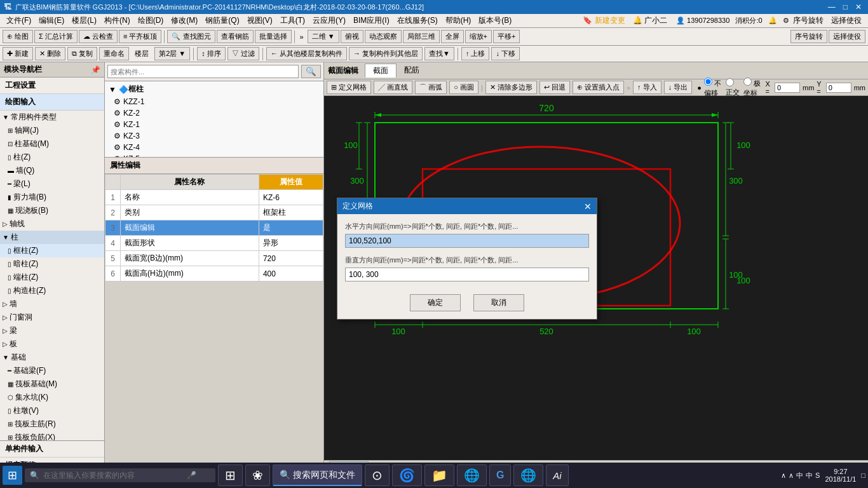 This screenshot has width=868, height=488. I want to click on menu-extra2: 远择使役, so click(846, 20).